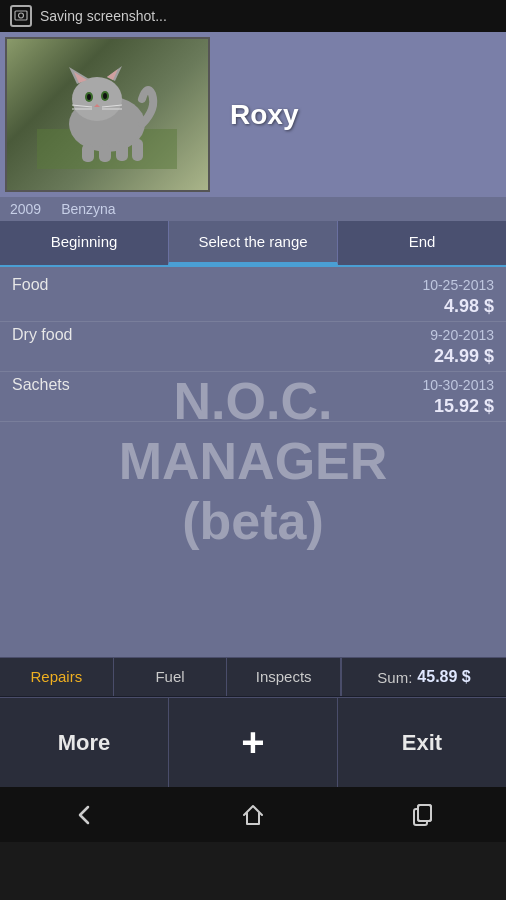 This screenshot has height=900, width=506. What do you see at coordinates (253, 742) in the screenshot?
I see `action-buttons: More + Exit` at bounding box center [253, 742].